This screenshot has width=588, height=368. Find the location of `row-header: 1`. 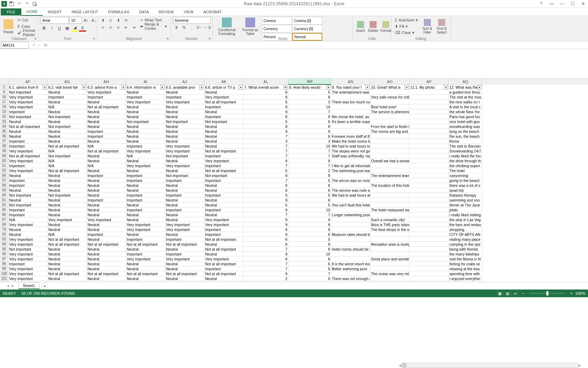

row-header: 1 is located at coordinates (4, 87).